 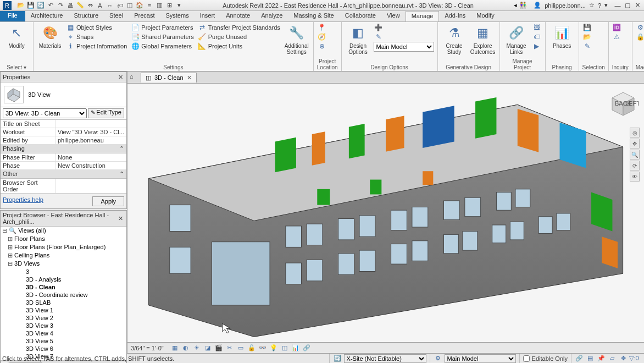 I want to click on tree-leaf: 3D View 4, so click(x=64, y=333).